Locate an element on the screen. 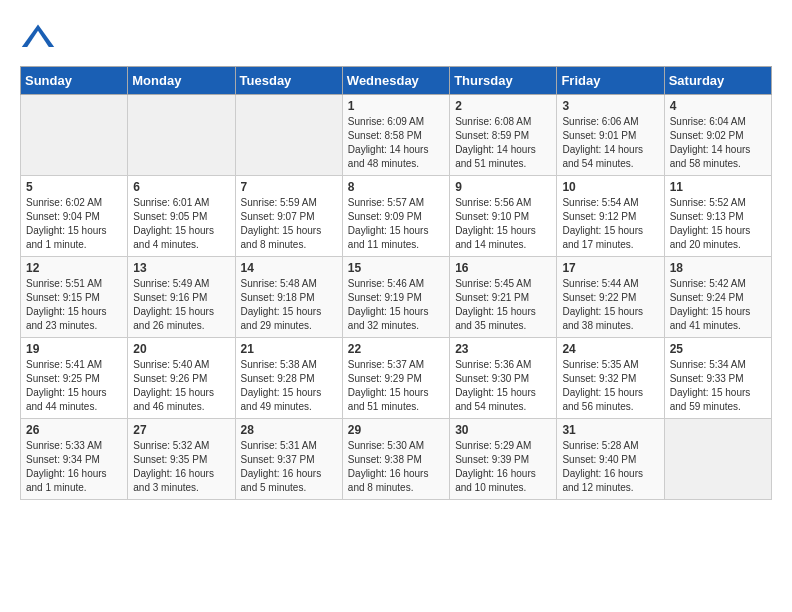 The image size is (792, 612). day-info: Sunrise: 5:49 AM Sunset: 9:16 PM Dayligh… is located at coordinates (181, 305).